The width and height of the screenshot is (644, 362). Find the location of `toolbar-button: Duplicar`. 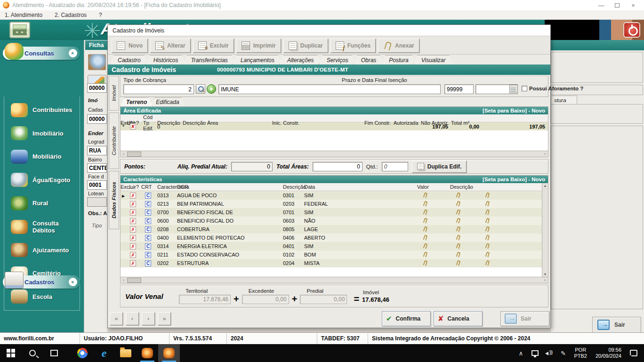

toolbar-button: Duplicar is located at coordinates (306, 46).